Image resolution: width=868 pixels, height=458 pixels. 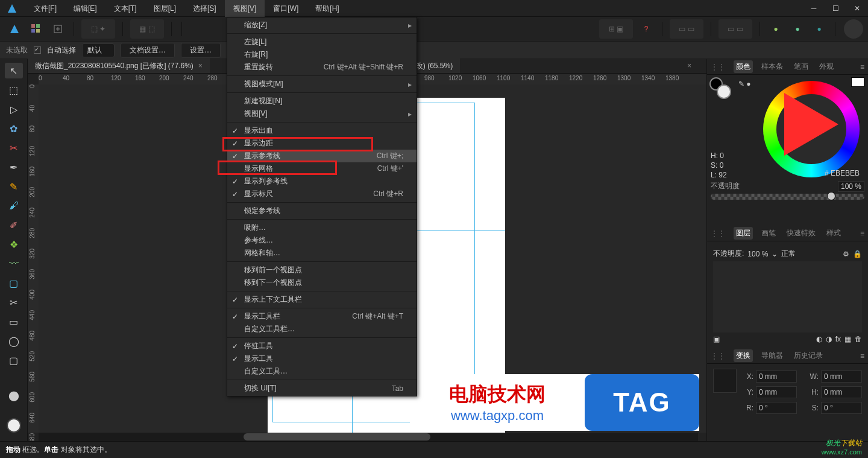 I want to click on toolbar-help-icon: ?, so click(x=646, y=29).